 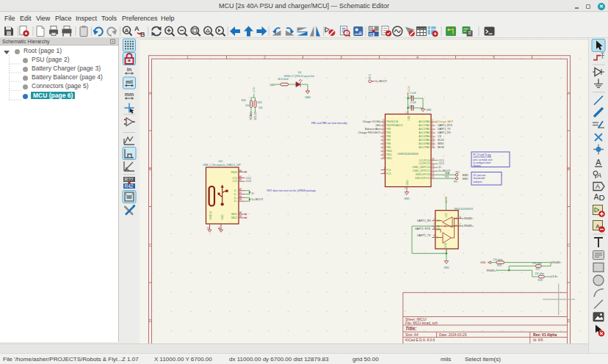 I want to click on svg-text: UART1~RTS, so click(x=423, y=229).